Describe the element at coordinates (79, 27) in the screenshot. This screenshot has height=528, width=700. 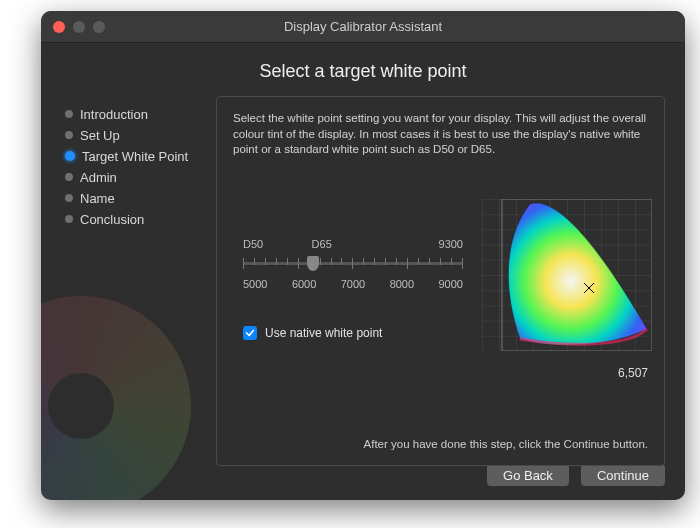
I see `minimize-icon` at that location.